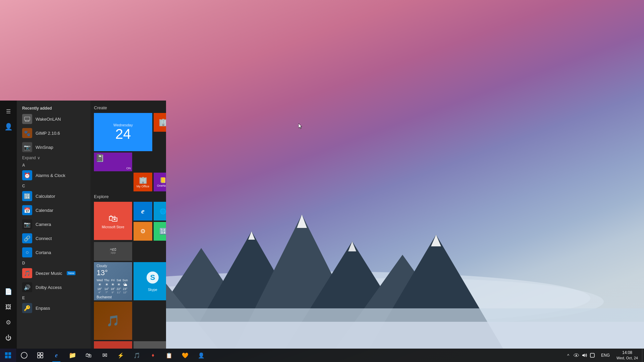  What do you see at coordinates (150, 281) in the screenshot?
I see `skype-tile: S Skype` at bounding box center [150, 281].